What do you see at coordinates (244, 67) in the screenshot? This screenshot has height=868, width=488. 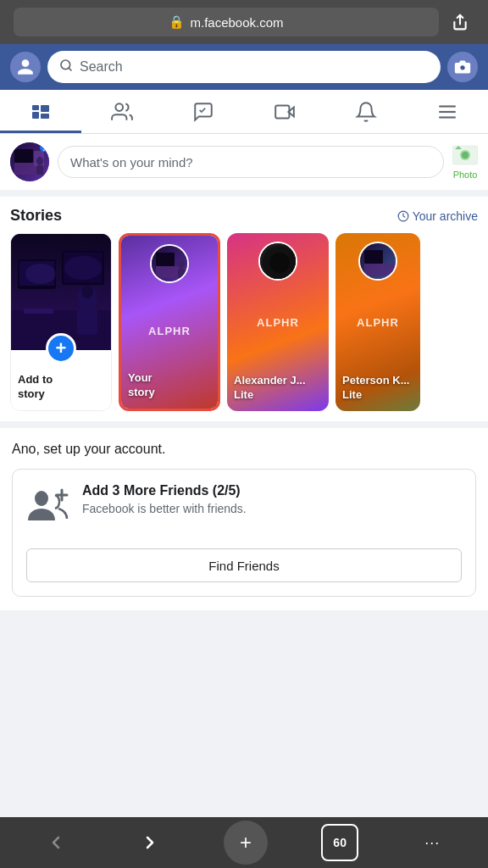 I see `facebook-header: Search` at bounding box center [244, 67].